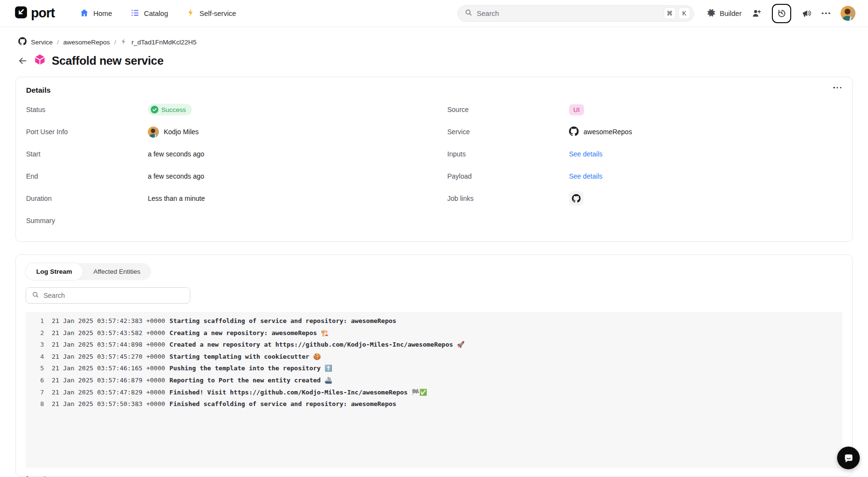 This screenshot has height=477, width=868. I want to click on payload-see-details-link: See details, so click(585, 176).